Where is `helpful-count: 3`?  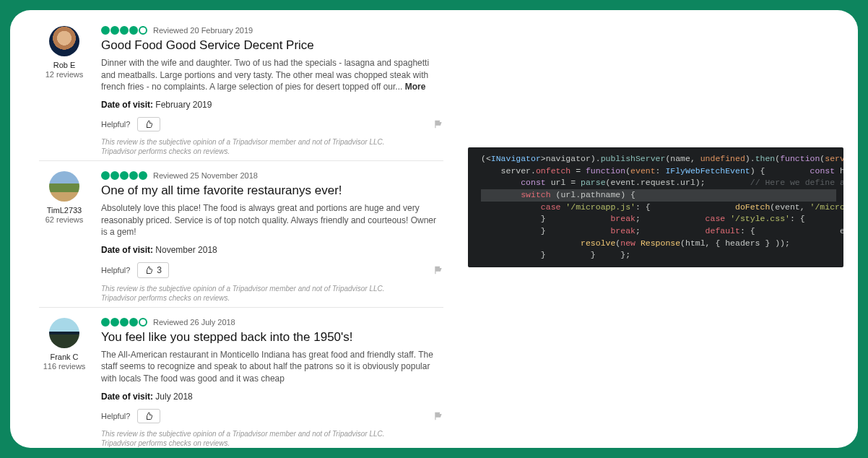
helpful-count: 3 is located at coordinates (159, 270).